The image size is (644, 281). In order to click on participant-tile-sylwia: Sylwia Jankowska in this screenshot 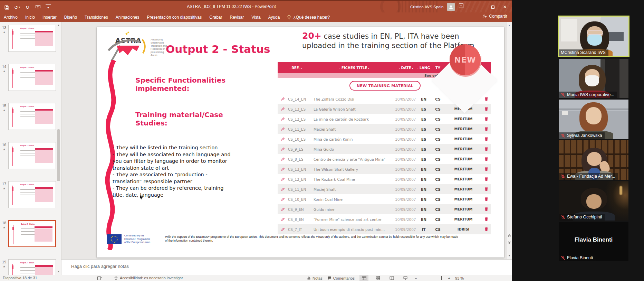, I will do `click(594, 119)`.